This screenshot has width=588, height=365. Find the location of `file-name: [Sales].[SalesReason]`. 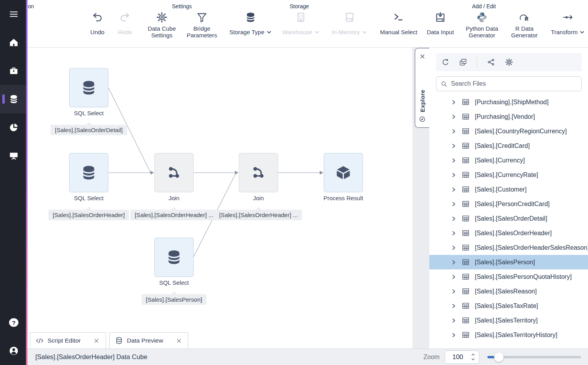

file-name: [Sales].[SalesReason] is located at coordinates (506, 291).